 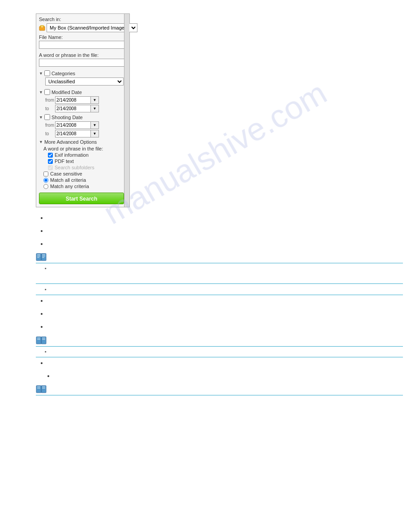 I want to click on modified-date-checkbox, so click(x=47, y=92).